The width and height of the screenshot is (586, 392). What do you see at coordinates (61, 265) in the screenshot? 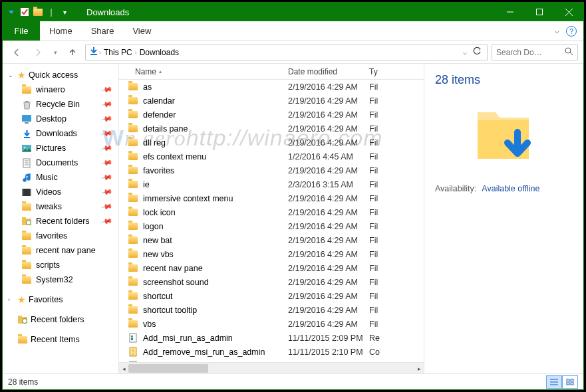
I see `sidebar-item-scripts: scripts` at bounding box center [61, 265].